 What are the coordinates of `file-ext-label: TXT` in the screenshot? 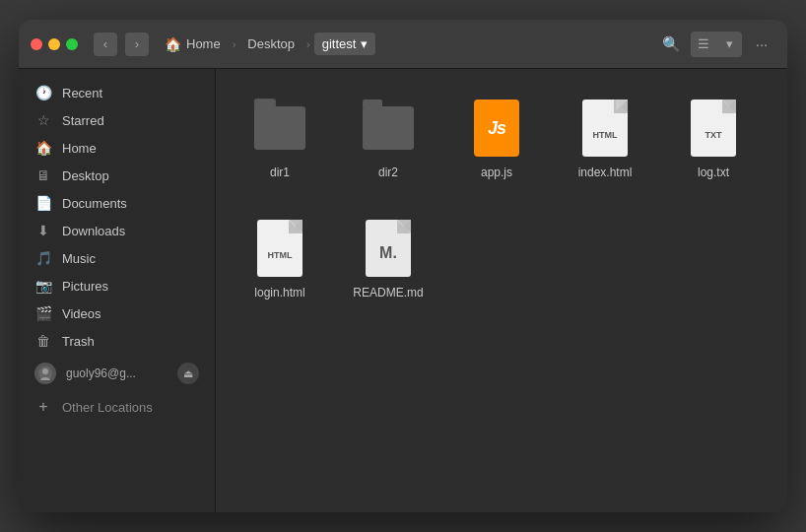 It's located at (713, 135).